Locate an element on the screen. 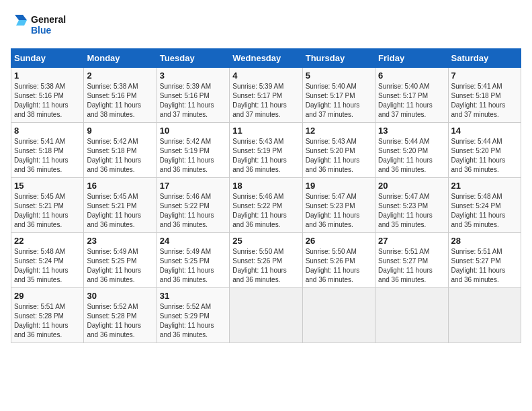  calendar-cell: 6 Sunrise: 5:40 AM Sunset: 5:17 PM Dayli… is located at coordinates (412, 95).